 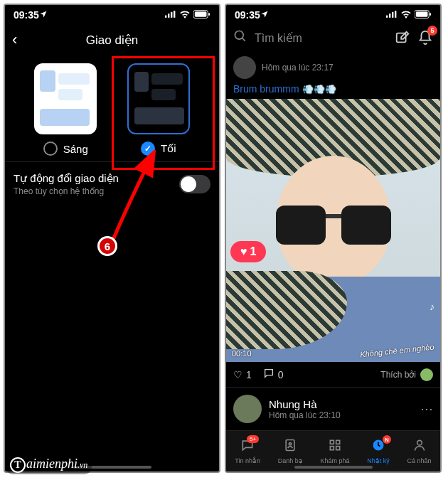 What do you see at coordinates (378, 451) in the screenshot?
I see `nav-timeline: N Nhật ký` at bounding box center [378, 451].